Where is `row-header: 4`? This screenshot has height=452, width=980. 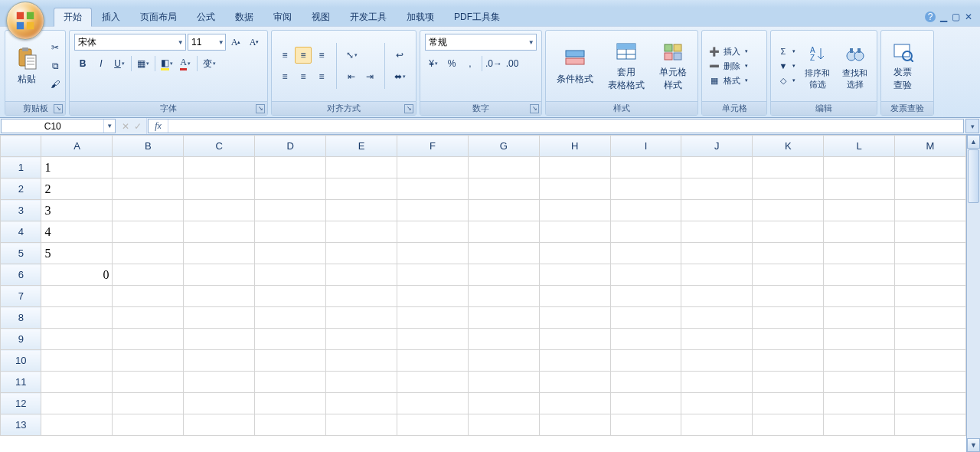 row-header: 4 is located at coordinates (21, 232).